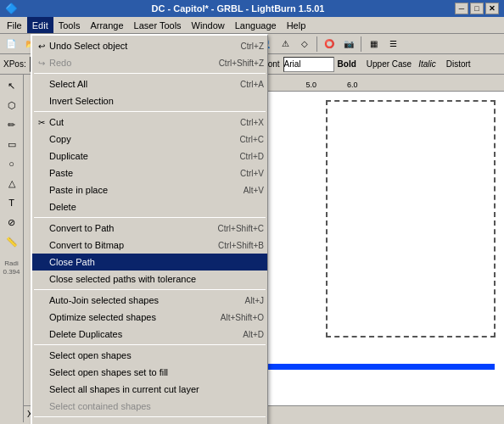 This screenshot has height=424, width=504. I want to click on italic-label: Italic, so click(428, 64).